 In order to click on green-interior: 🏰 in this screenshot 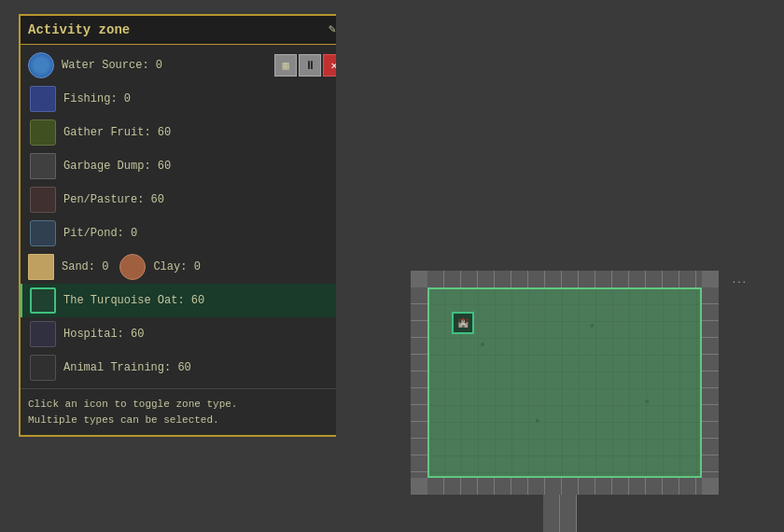, I will do `click(565, 383)`.